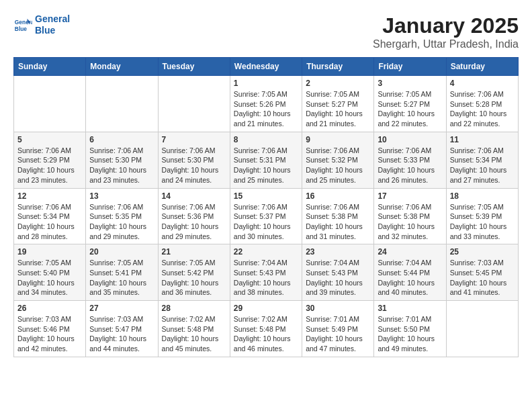 Image resolution: width=532 pixels, height=411 pixels. Describe the element at coordinates (482, 67) in the screenshot. I see `col-header-saturday: Saturday` at that location.